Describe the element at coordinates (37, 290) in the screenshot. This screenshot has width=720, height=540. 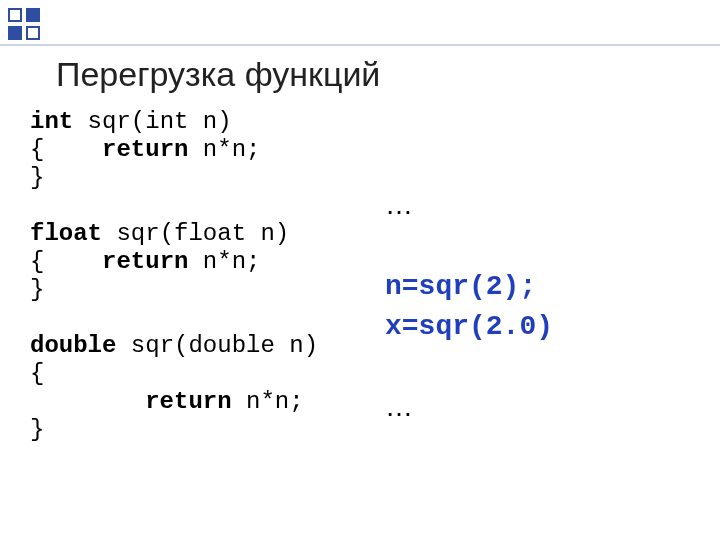
I see `fn2-close: }` at that location.